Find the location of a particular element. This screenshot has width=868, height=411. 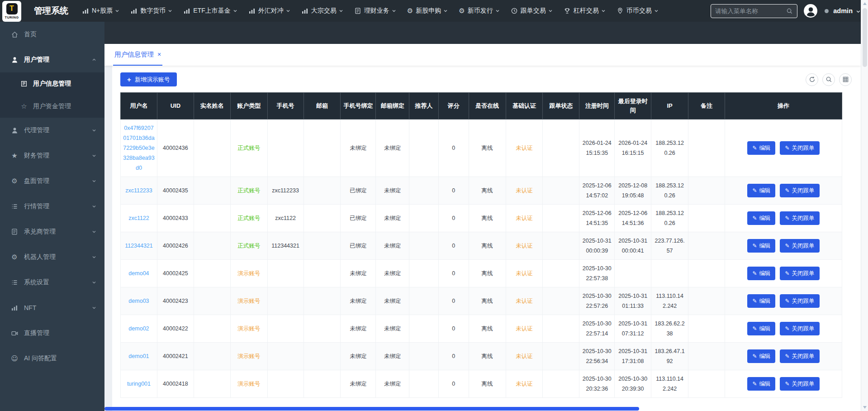

menu-search-input is located at coordinates (751, 11).